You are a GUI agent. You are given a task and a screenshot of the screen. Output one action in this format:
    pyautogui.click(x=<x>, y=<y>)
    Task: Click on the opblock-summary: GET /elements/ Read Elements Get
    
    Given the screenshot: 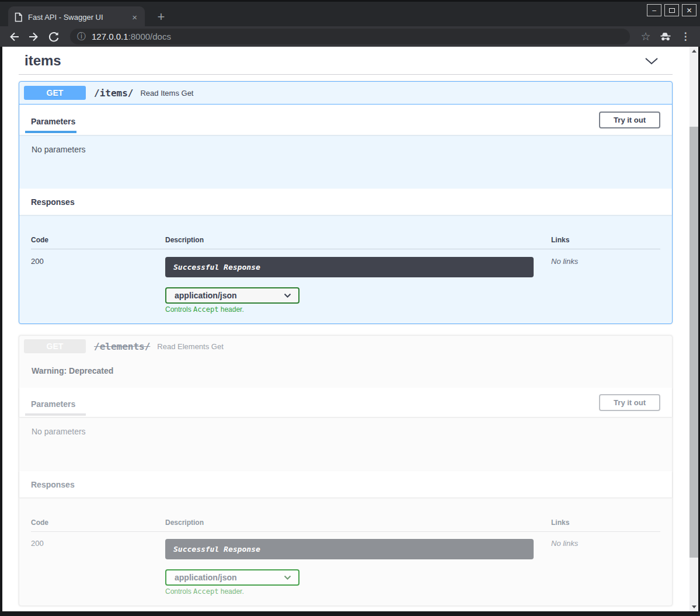 What is the action you would take?
    pyautogui.click(x=346, y=346)
    